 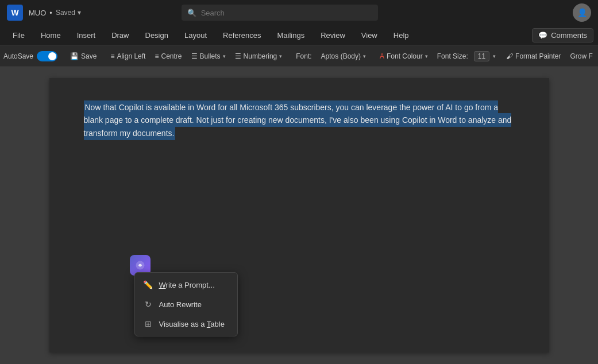 What do you see at coordinates (157, 36) in the screenshot?
I see `tab-design: Design` at bounding box center [157, 36].